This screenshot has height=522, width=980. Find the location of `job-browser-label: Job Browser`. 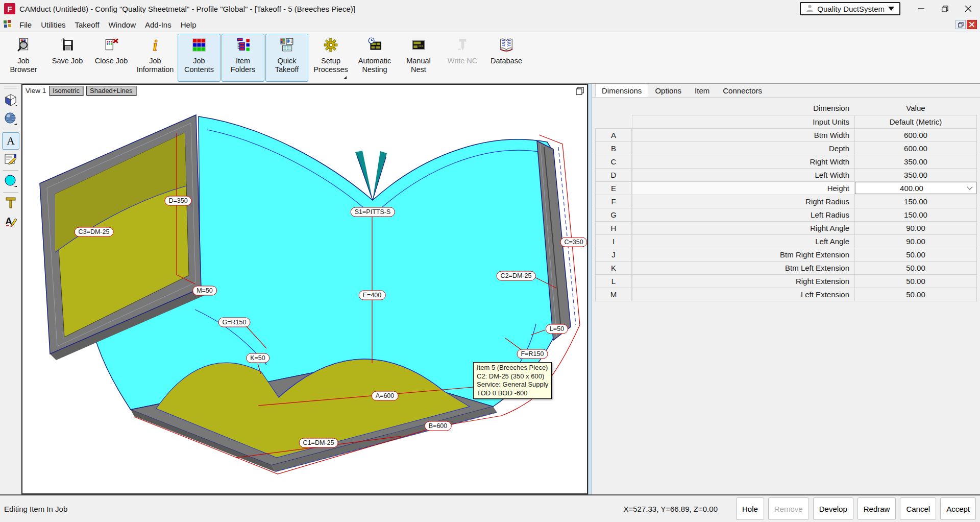

job-browser-label: Job Browser is located at coordinates (23, 65).